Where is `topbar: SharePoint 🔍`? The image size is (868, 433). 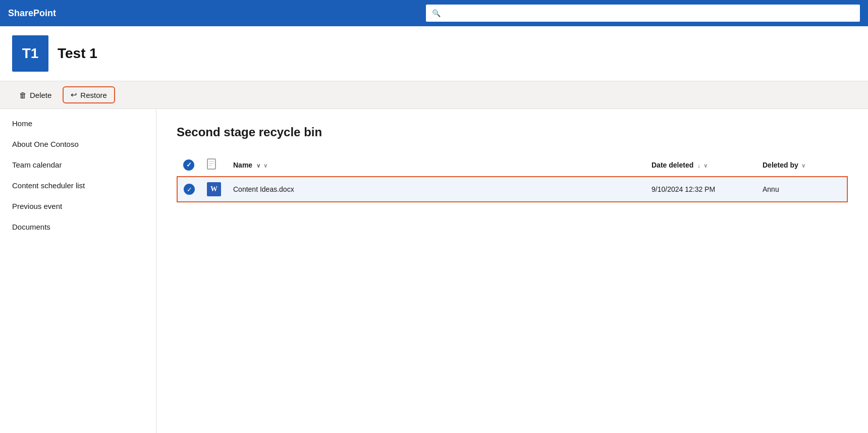 topbar: SharePoint 🔍 is located at coordinates (434, 13).